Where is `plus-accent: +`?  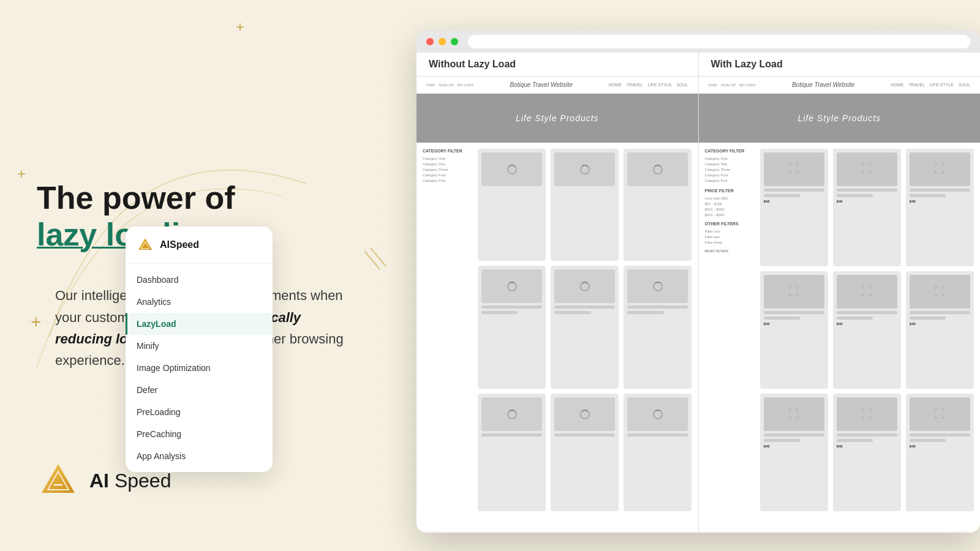
plus-accent: + is located at coordinates (36, 322).